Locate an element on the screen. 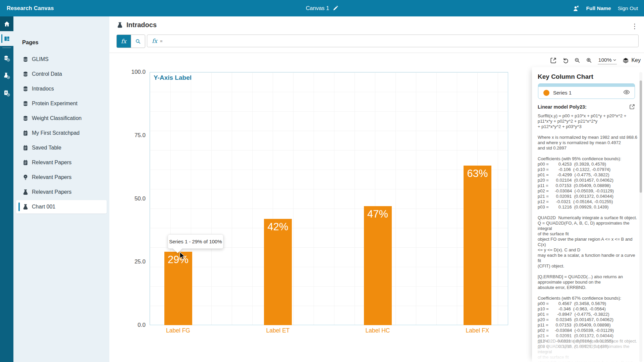 This screenshot has height=362, width=644. open-external-icon is located at coordinates (632, 107).